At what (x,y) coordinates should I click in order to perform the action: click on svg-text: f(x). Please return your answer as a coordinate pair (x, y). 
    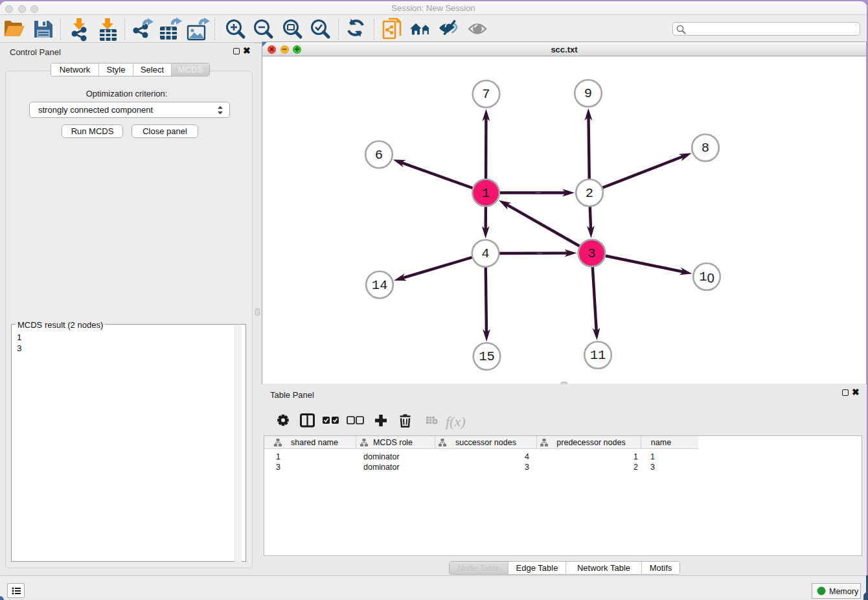
    Looking at the image, I should click on (456, 421).